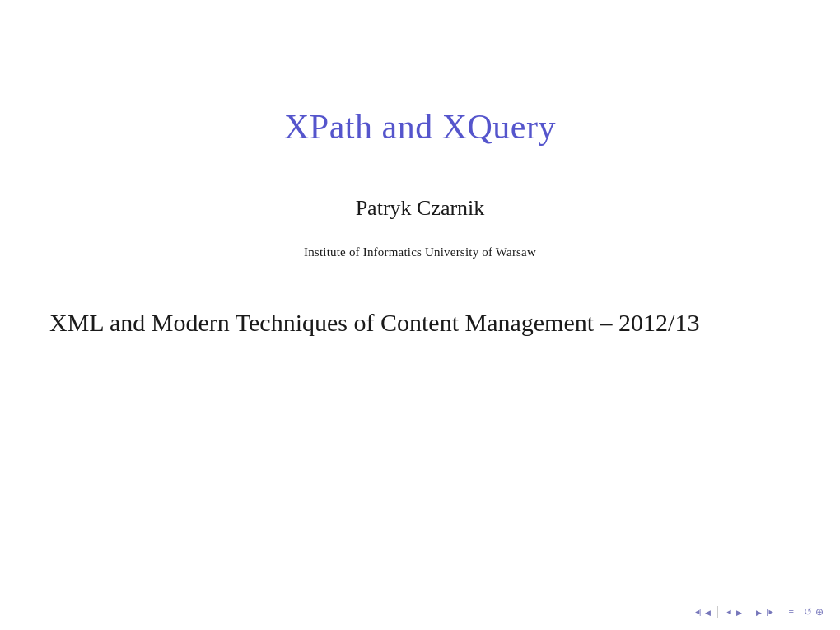 The height and width of the screenshot is (630, 840). Describe the element at coordinates (740, 613) in the screenshot. I see `nav-next2-button` at that location.